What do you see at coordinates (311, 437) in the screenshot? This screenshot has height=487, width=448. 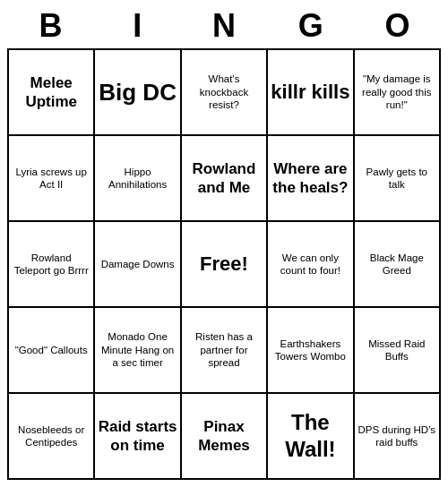 I see `bingo-cell-23: The Wall!` at bounding box center [311, 437].